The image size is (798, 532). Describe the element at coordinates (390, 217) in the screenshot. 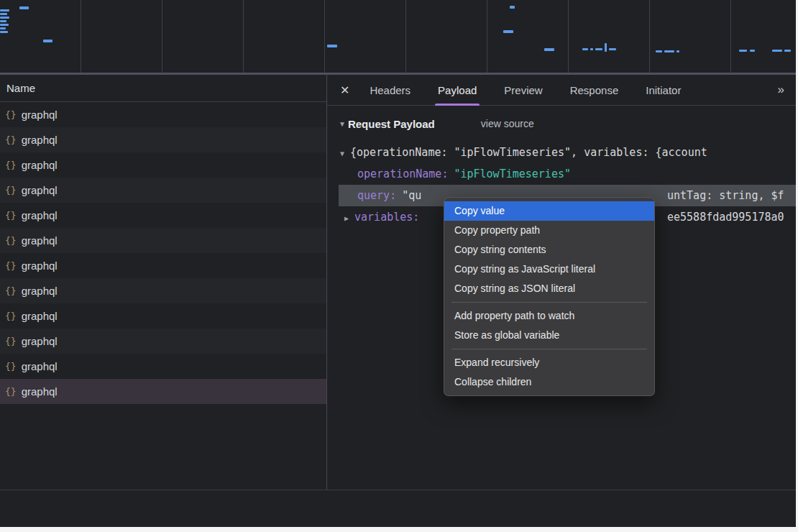

I see `property-key: variables:` at that location.